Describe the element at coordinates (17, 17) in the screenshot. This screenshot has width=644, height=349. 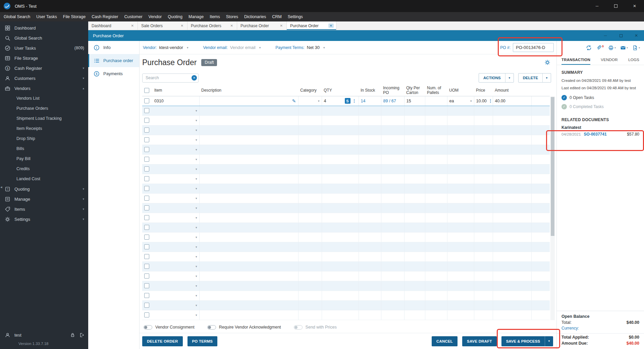
I see `menu-global-search: Global Search` at that location.